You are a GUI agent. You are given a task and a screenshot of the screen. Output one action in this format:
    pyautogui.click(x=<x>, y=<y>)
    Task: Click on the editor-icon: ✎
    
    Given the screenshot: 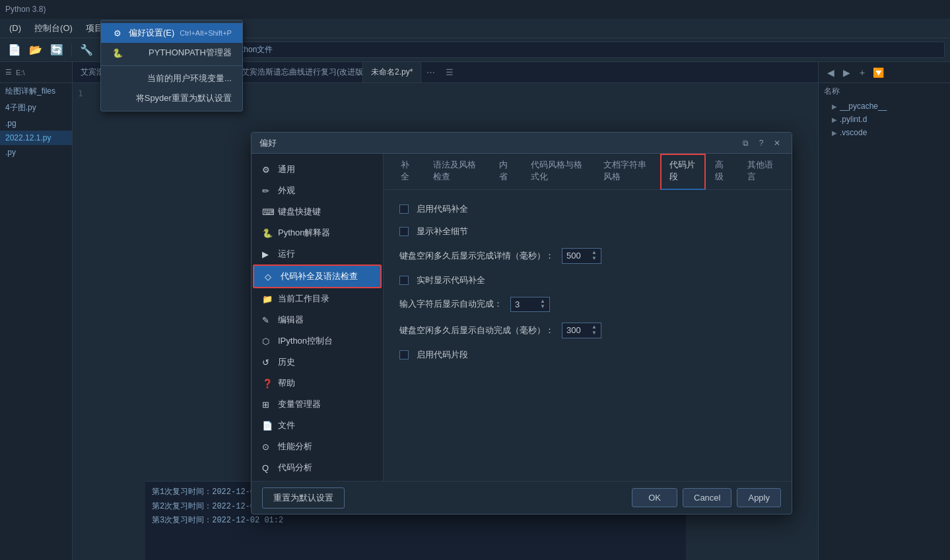 What is the action you would take?
    pyautogui.click(x=267, y=321)
    